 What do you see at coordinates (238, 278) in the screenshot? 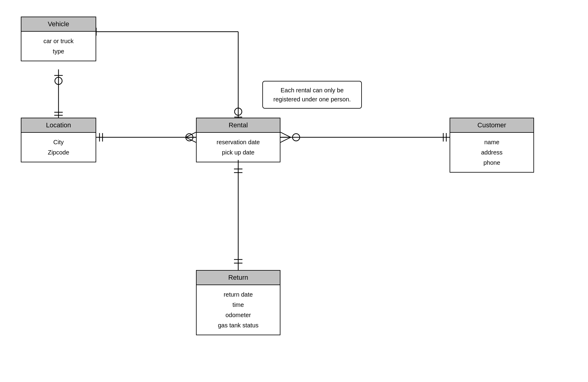
I see `return-title: Return` at bounding box center [238, 278].